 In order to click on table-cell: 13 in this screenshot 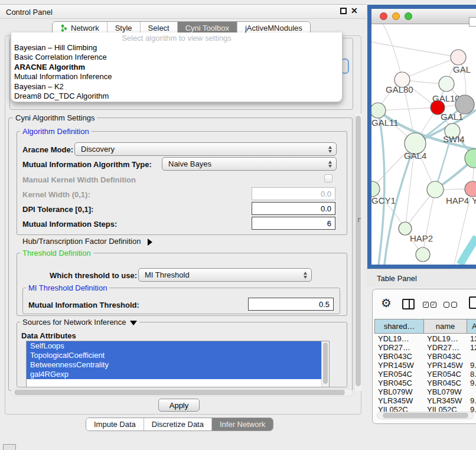, I will do `click(471, 339)`.